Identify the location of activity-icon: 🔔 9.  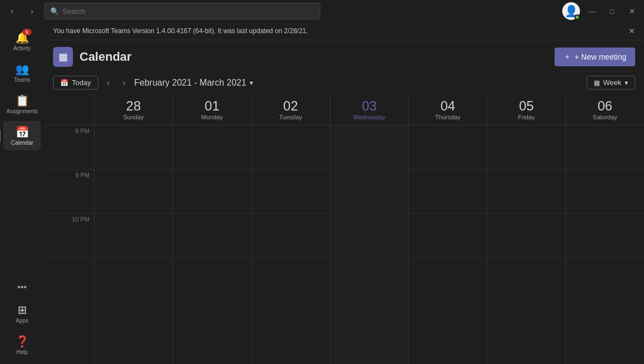
(22, 38).